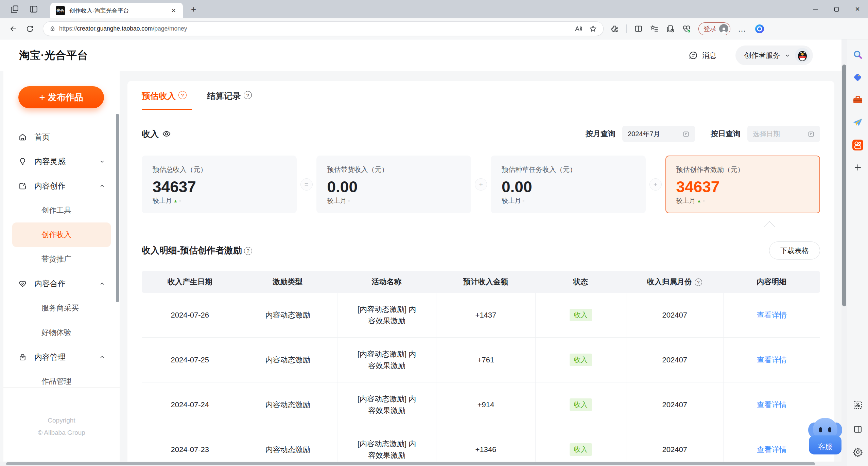  I want to click on cell-income-date: 2024-07-23, so click(190, 447).